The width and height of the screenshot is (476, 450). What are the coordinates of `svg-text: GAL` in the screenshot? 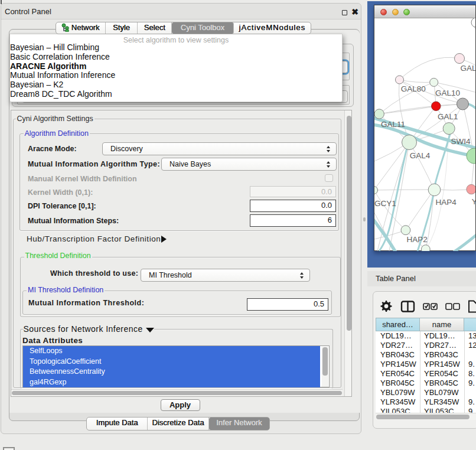 It's located at (468, 69).